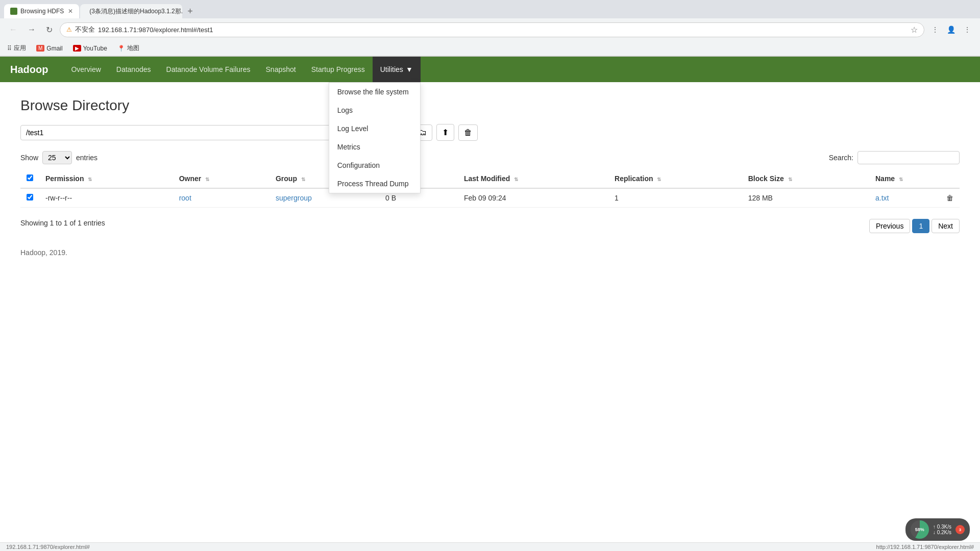 The width and height of the screenshot is (980, 551). I want to click on path-input, so click(199, 133).